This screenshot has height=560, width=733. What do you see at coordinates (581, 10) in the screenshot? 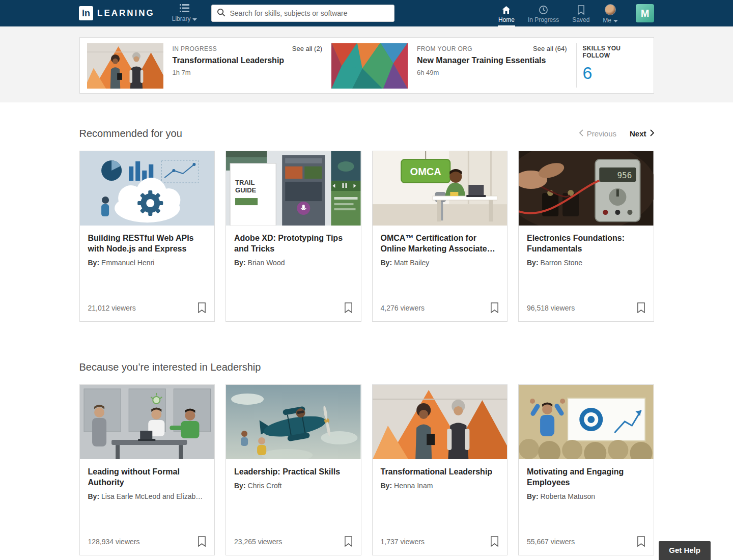
I see `bookmark-icon` at bounding box center [581, 10].